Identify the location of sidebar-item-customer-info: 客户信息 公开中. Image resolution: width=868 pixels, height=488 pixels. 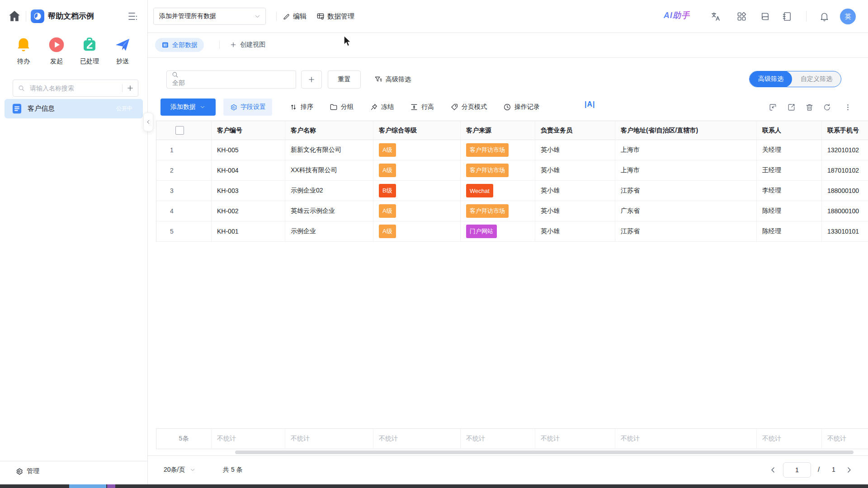
(74, 108).